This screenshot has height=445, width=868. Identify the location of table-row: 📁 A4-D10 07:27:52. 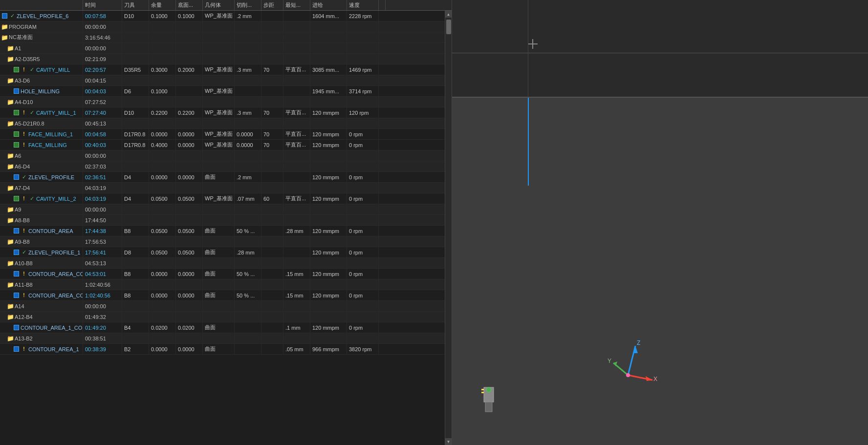
(226, 102).